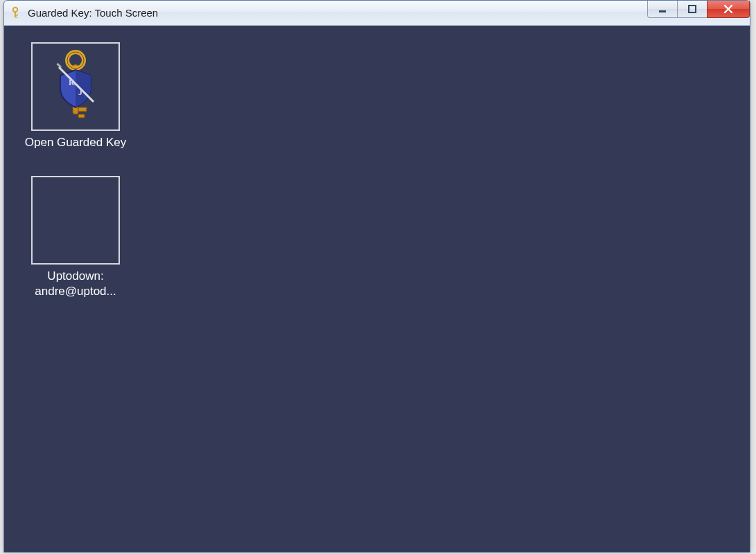  Describe the element at coordinates (76, 96) in the screenshot. I see `tile-open-guarded-key: R J Open Guarded Key` at that location.